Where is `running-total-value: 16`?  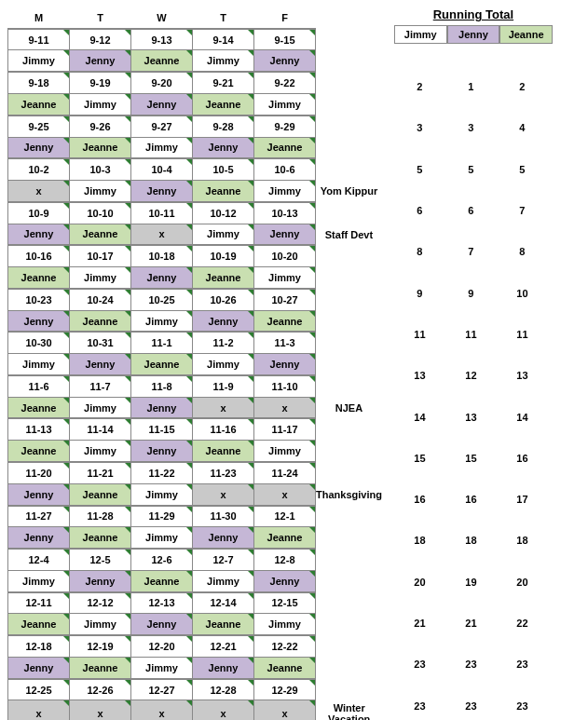 running-total-value: 16 is located at coordinates (419, 499).